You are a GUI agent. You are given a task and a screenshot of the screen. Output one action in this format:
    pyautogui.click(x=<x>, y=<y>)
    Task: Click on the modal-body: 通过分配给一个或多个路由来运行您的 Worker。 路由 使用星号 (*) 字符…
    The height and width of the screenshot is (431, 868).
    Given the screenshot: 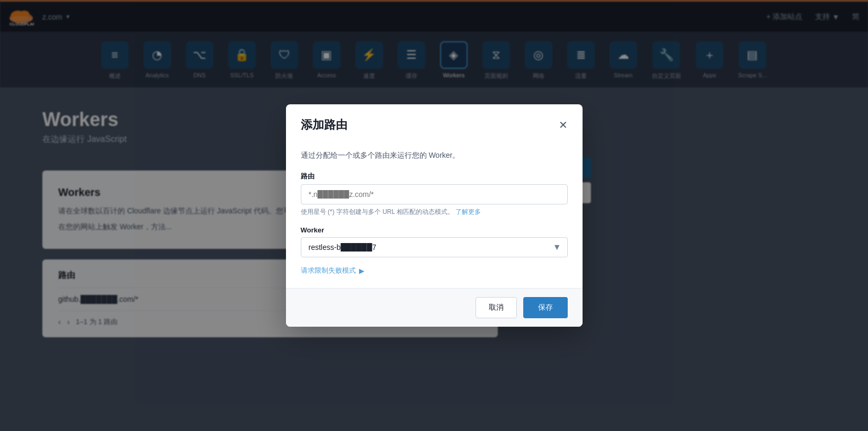 What is the action you would take?
    pyautogui.click(x=434, y=215)
    